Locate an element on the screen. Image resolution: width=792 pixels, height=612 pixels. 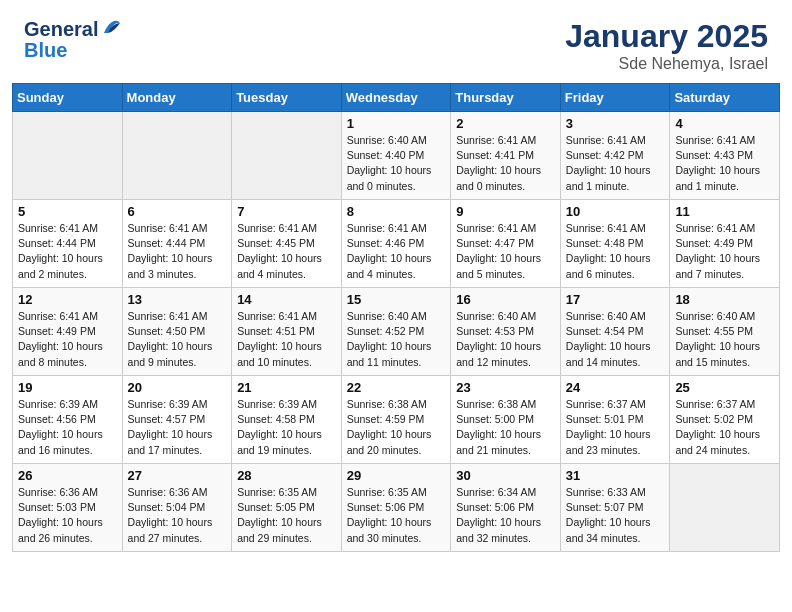
day-info: Sunrise: 6:39 AMSunset: 4:58 PMDaylight:… is located at coordinates (286, 428).